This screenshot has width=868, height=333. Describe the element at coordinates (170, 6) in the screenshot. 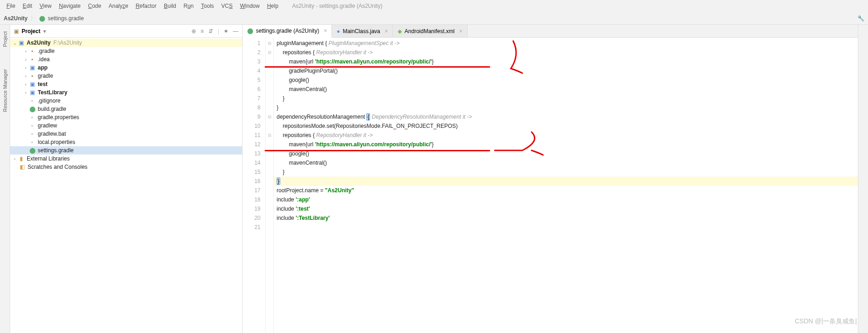

I see `menu-build: Build` at that location.